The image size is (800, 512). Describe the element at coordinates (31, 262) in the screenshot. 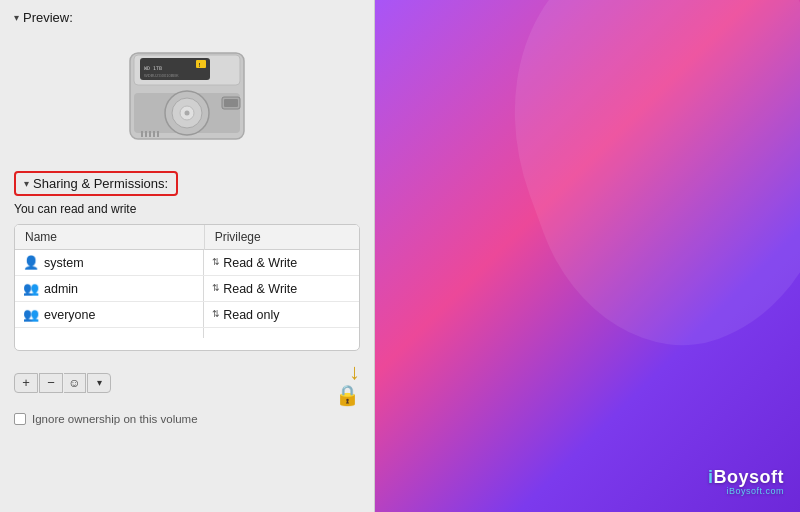

I see `system-icon: 👤` at that location.